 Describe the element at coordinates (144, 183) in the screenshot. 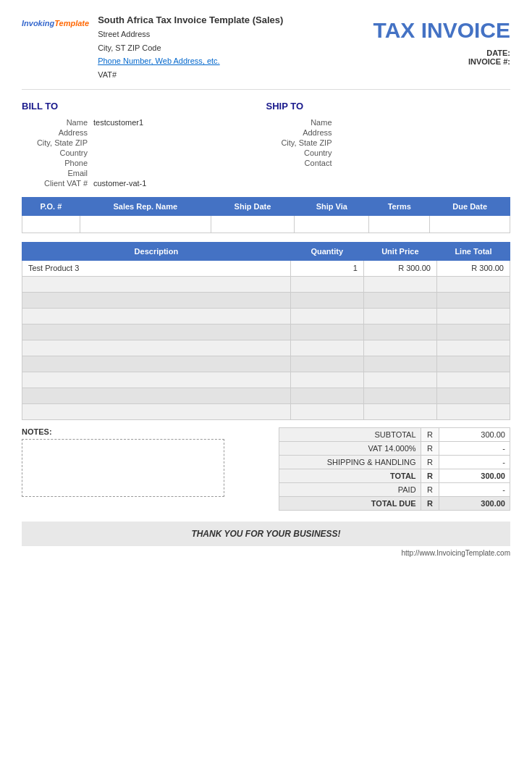

I see `bill-vat-row: Client VAT # customer-vat-1` at that location.